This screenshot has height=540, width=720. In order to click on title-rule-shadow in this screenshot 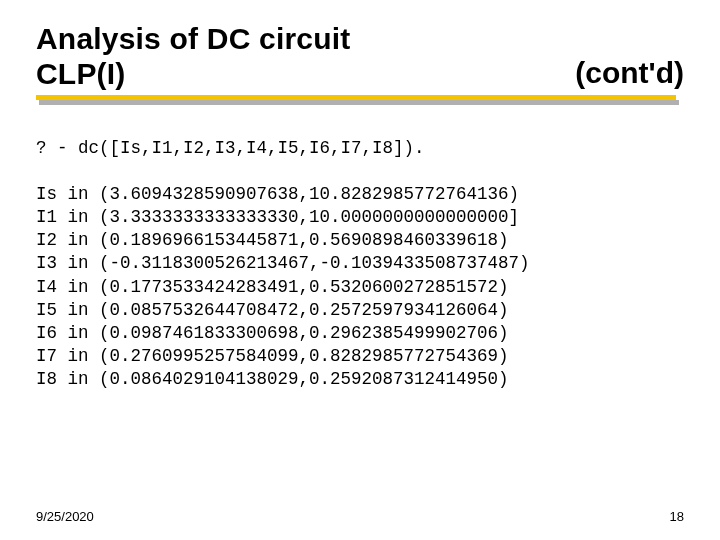, I will do `click(359, 102)`.